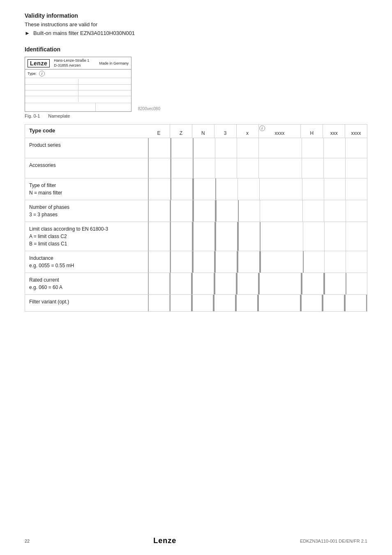  I want to click on cell-acc-xxxx2, so click(356, 168).